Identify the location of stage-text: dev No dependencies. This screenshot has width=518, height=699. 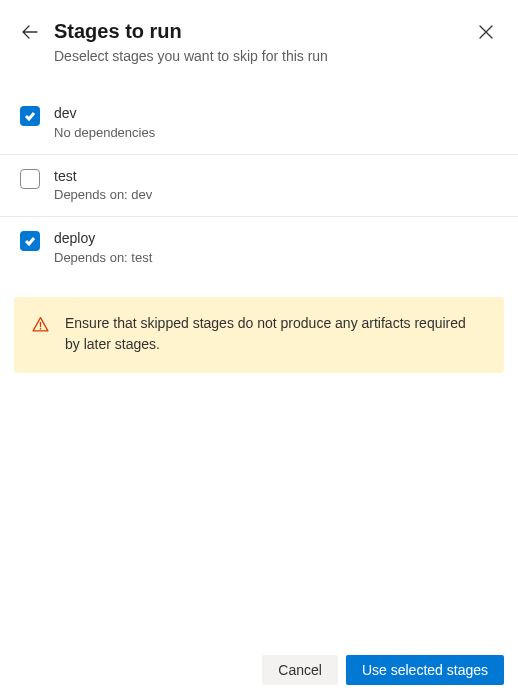
(104, 122).